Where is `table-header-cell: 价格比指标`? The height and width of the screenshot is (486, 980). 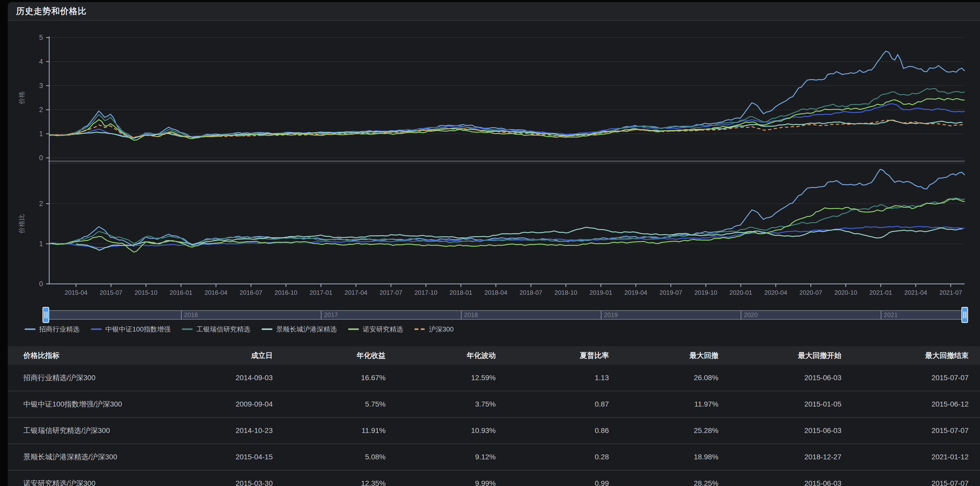 table-header-cell: 价格比指标 is located at coordinates (88, 356).